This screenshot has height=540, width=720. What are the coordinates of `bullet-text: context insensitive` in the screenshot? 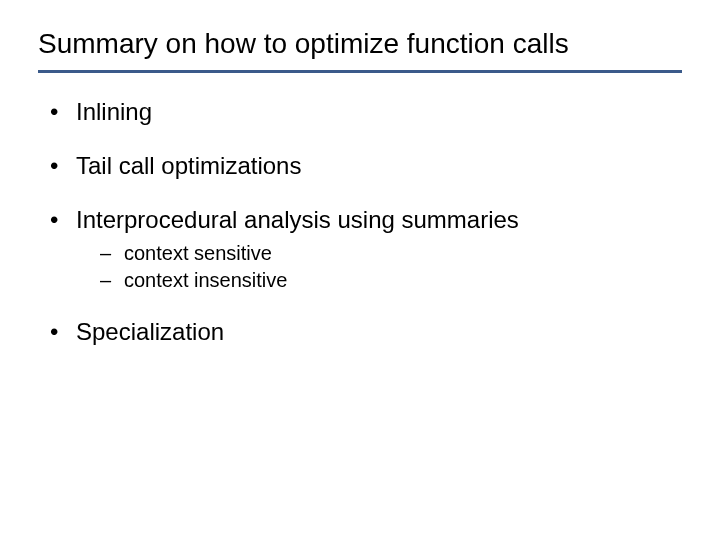 It's located at (206, 280).